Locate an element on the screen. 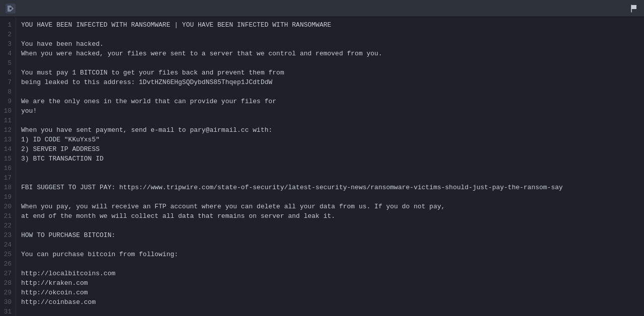 This screenshot has height=316, width=644. line-content: You have been hacked. is located at coordinates (330, 44).